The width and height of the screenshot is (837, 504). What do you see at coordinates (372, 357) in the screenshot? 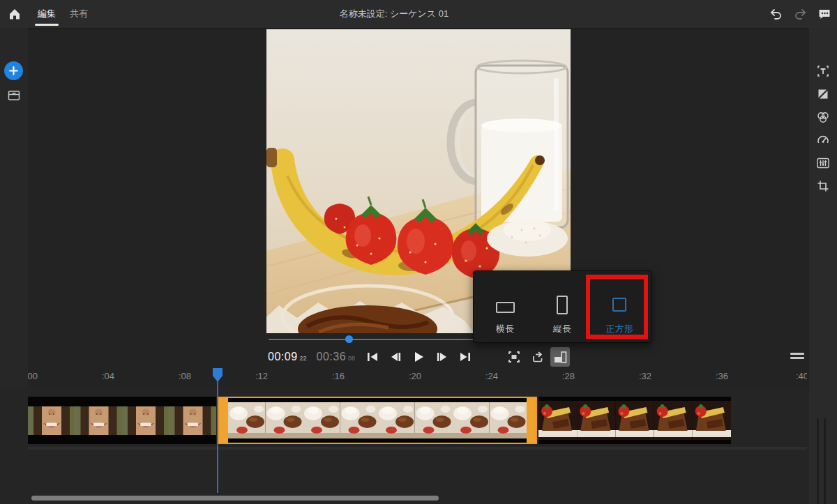
I see `skip-start-icon` at bounding box center [372, 357].